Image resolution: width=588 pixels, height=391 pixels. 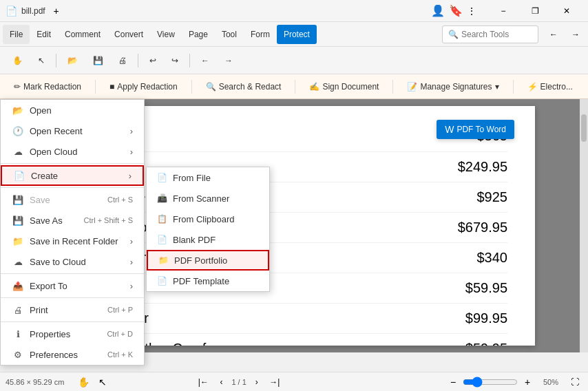 What do you see at coordinates (41, 61) in the screenshot?
I see `tool-select: ↖` at bounding box center [41, 61].